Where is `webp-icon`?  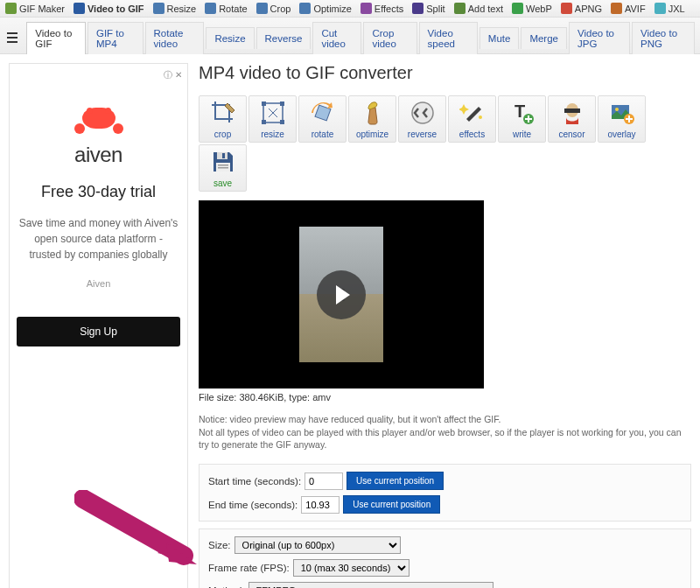 webp-icon is located at coordinates (518, 9).